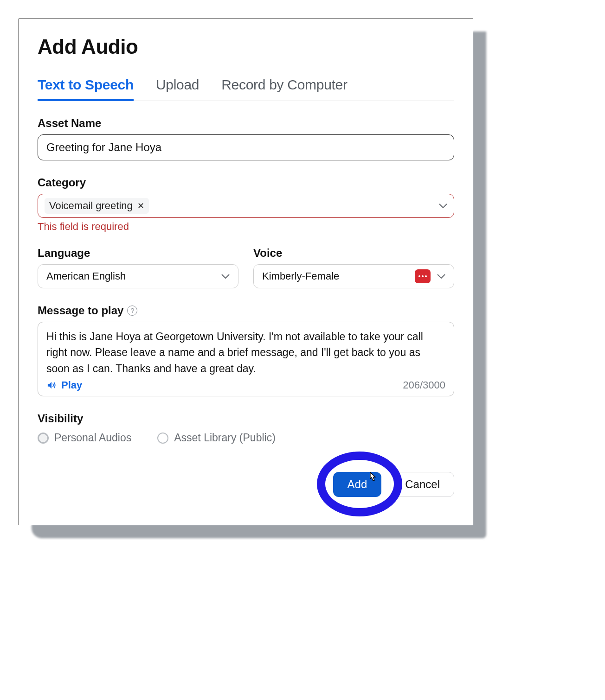 The image size is (605, 700). I want to click on radio-personal-audios: Personal Audios, so click(84, 438).